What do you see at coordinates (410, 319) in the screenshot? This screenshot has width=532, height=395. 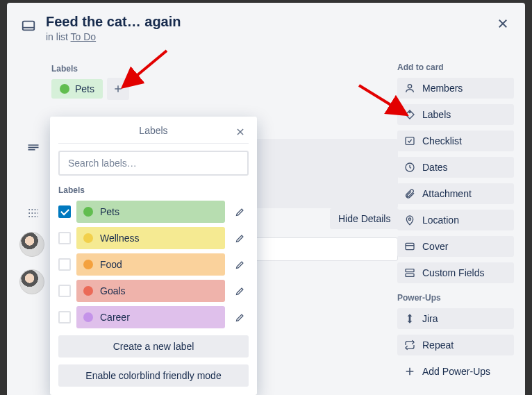 I see `jira-icon` at bounding box center [410, 319].